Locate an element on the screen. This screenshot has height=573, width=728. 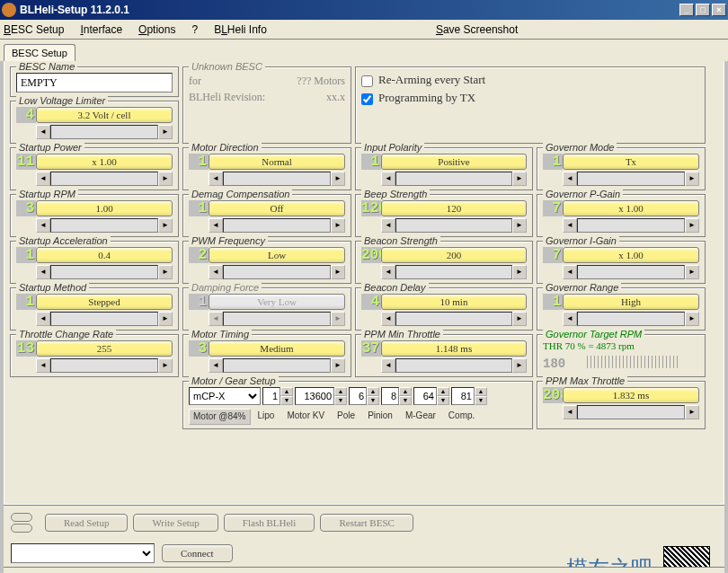
governor-mode: Governor Mode1Tx◄► is located at coordinates (621, 169).